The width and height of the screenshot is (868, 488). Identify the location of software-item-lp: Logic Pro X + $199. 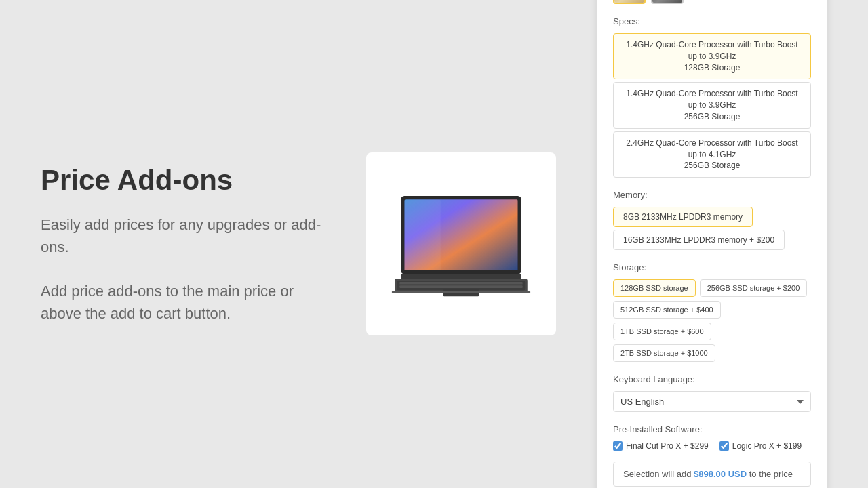
(761, 446).